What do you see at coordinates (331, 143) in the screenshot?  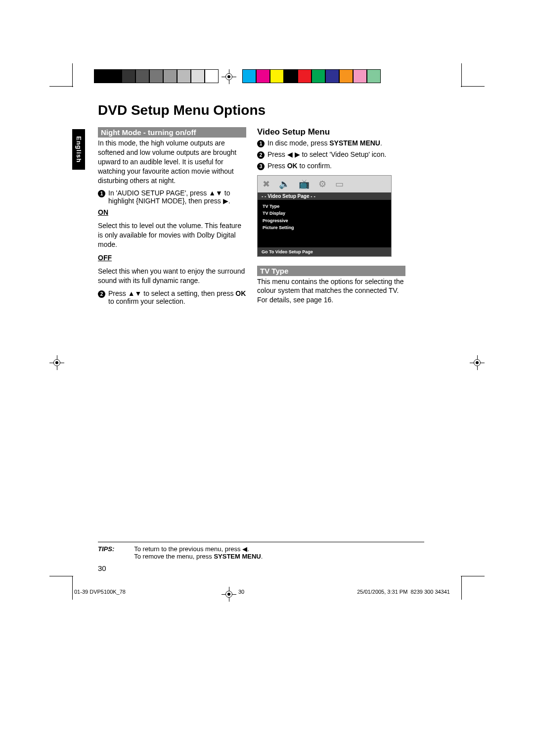 I see `video-step-1: 1 In disc mode, press SYSTEM MENU.` at bounding box center [331, 143].